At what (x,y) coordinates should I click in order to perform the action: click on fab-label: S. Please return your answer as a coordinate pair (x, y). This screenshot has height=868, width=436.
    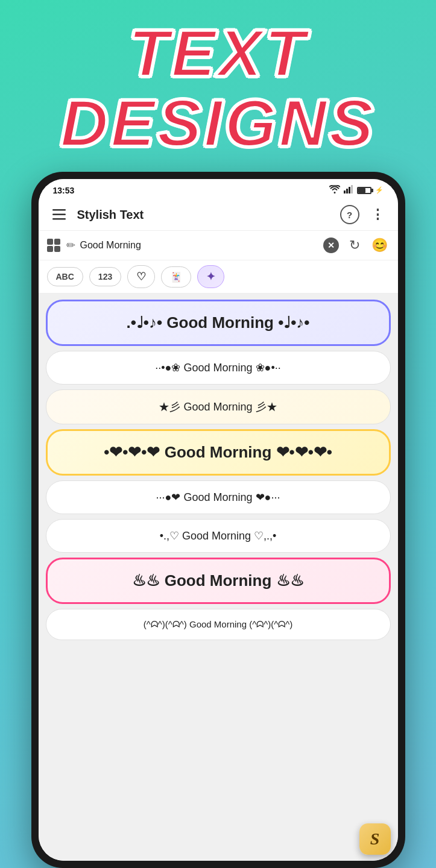
    Looking at the image, I should click on (375, 839).